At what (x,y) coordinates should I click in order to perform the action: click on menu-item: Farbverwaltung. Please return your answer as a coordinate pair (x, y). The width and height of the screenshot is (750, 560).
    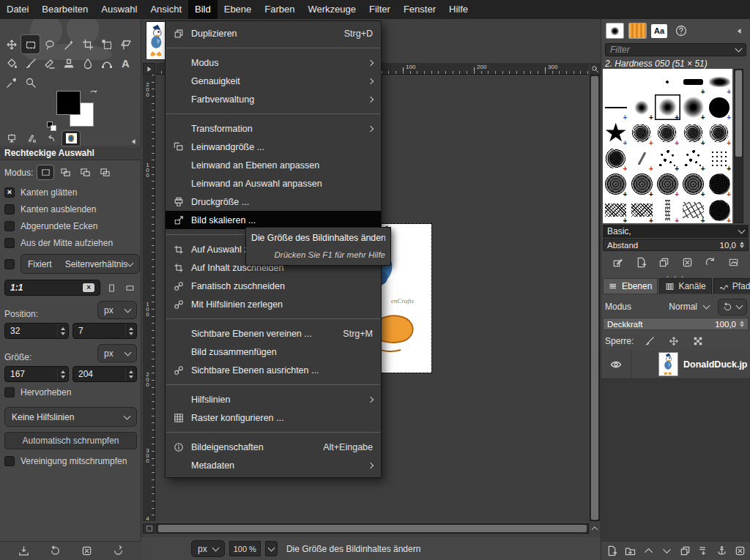
    Looking at the image, I should click on (273, 100).